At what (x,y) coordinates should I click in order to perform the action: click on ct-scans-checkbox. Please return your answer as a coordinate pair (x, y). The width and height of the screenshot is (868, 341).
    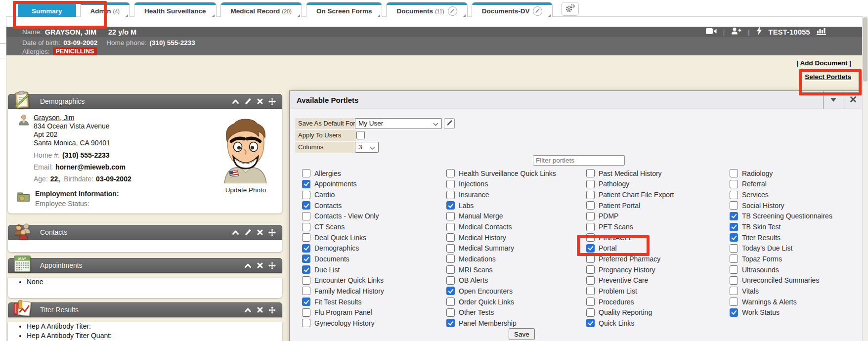
    Looking at the image, I should click on (306, 227).